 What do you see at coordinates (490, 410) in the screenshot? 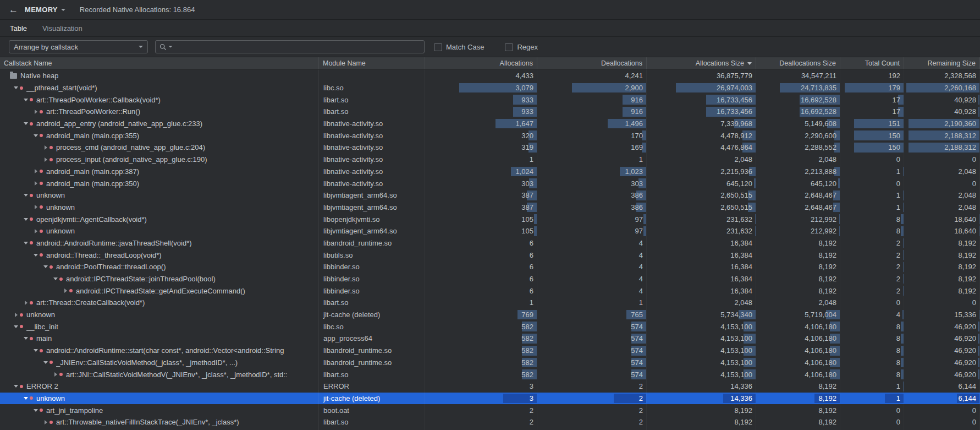
I see `table-row: art_jni_trampoline boot.oat 2 2 8,192 8,…` at bounding box center [490, 410].